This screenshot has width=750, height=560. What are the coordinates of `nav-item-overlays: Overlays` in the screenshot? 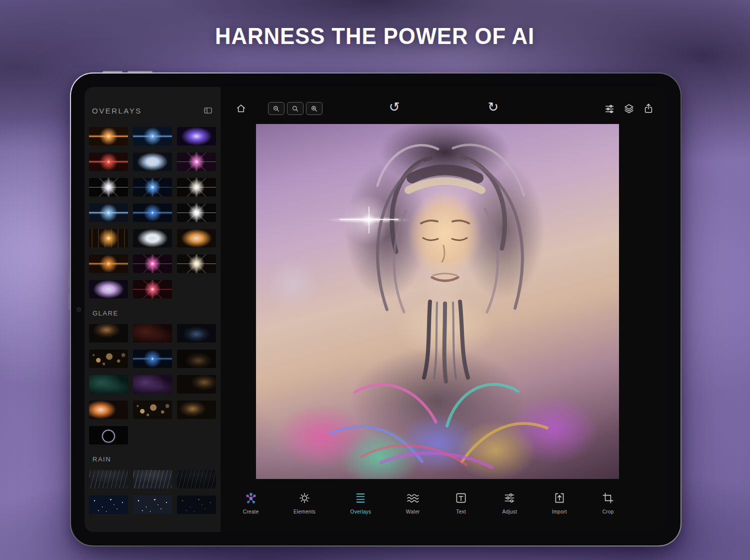 It's located at (361, 503).